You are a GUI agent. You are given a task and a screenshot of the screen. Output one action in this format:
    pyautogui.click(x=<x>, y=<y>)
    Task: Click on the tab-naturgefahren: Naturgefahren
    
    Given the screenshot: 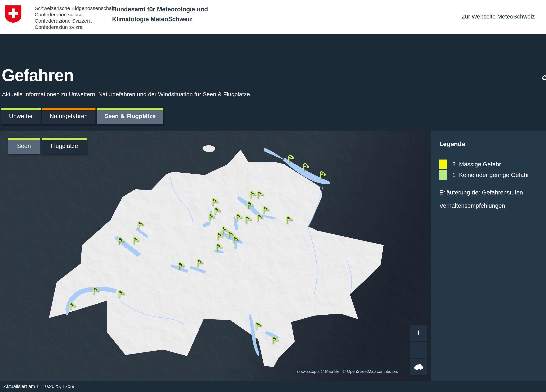 What is the action you would take?
    pyautogui.click(x=69, y=116)
    